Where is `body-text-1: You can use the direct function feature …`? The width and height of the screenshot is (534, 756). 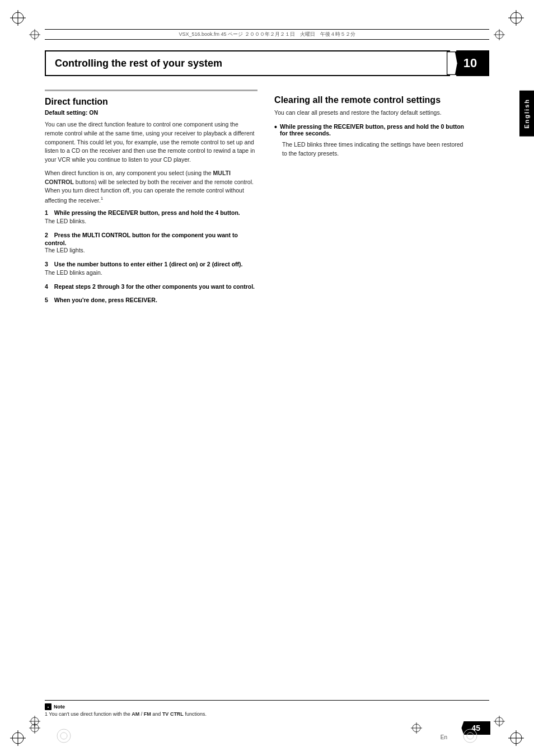
body-text-1: You can use the direct function feature … is located at coordinates (151, 142).